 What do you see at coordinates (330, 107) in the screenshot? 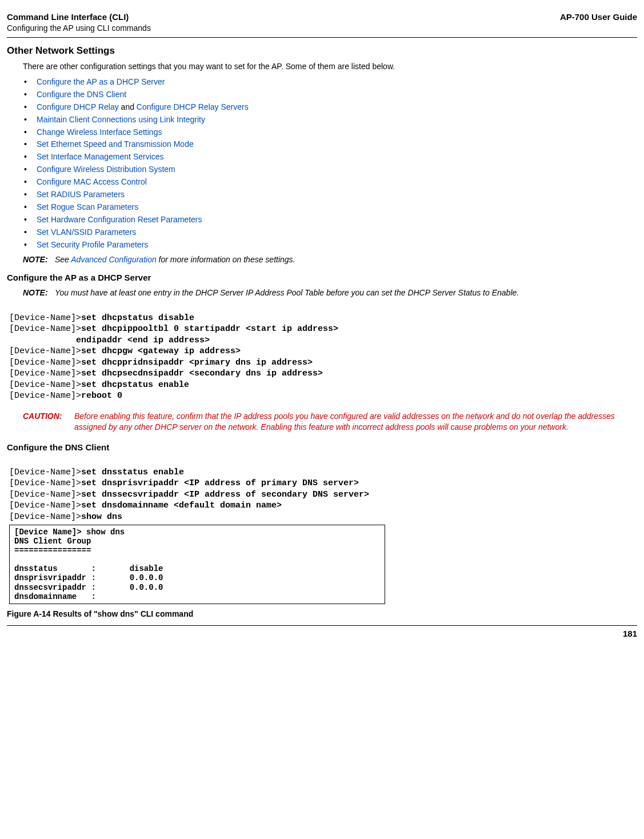
I see `list-item: Configure DHCP Relay and Configure DHCP …` at bounding box center [330, 107].